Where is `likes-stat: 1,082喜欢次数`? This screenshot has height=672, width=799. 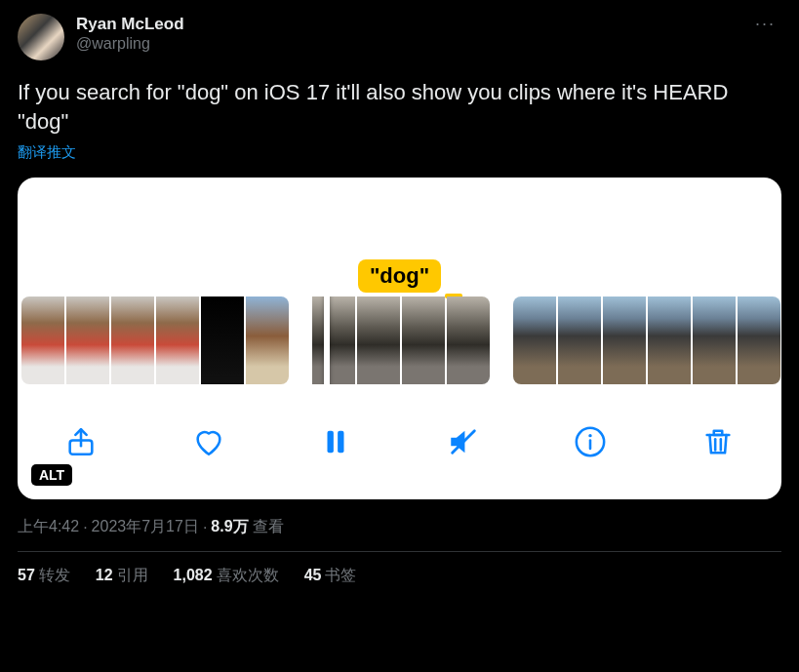 likes-stat: 1,082喜欢次数 is located at coordinates (226, 575).